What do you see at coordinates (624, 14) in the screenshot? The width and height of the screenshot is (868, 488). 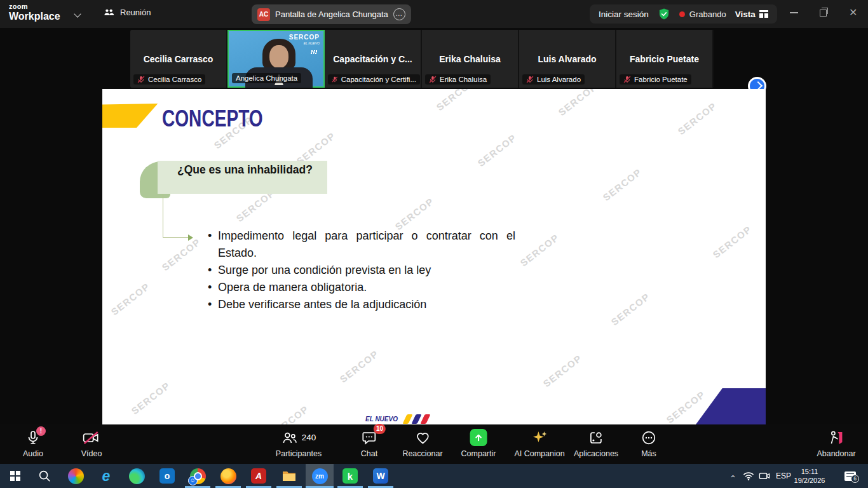 I see `sign-in-button: Iniciar sesión` at bounding box center [624, 14].